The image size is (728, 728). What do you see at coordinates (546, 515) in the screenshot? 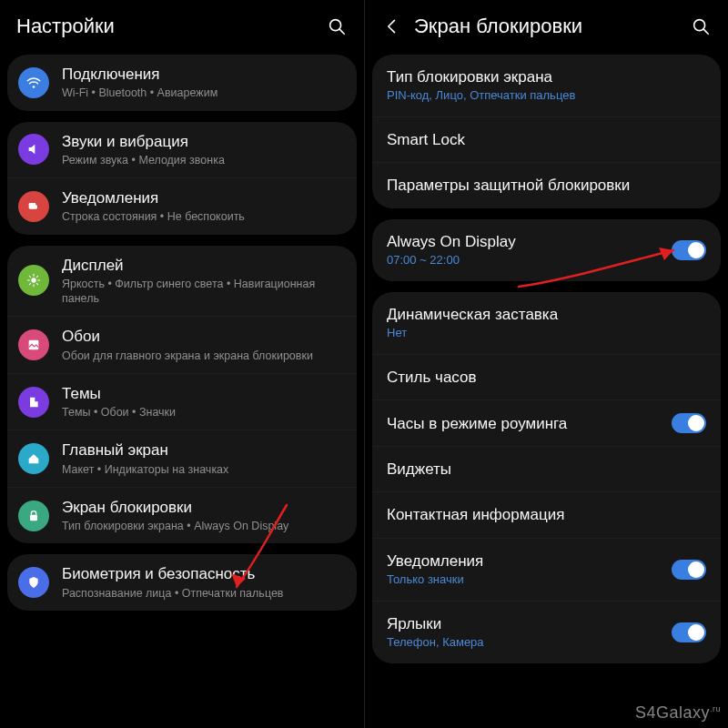
I see `item-title: Контактная информация` at bounding box center [546, 515].